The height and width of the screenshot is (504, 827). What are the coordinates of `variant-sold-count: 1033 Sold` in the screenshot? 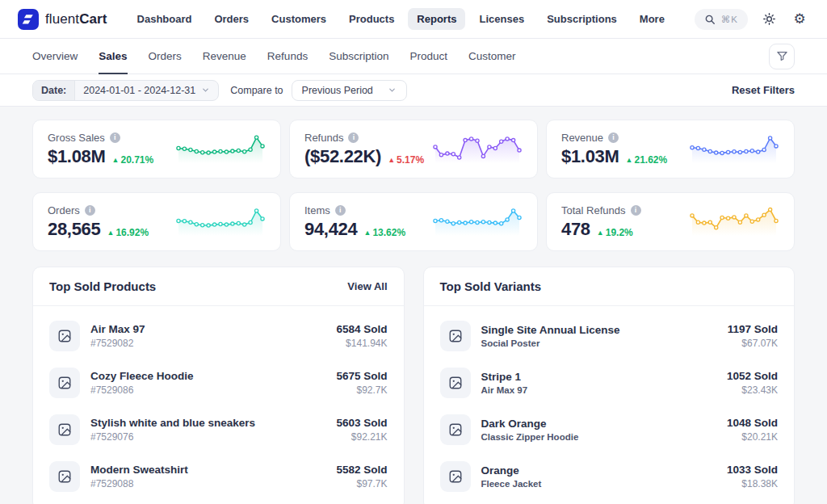 It's located at (753, 470).